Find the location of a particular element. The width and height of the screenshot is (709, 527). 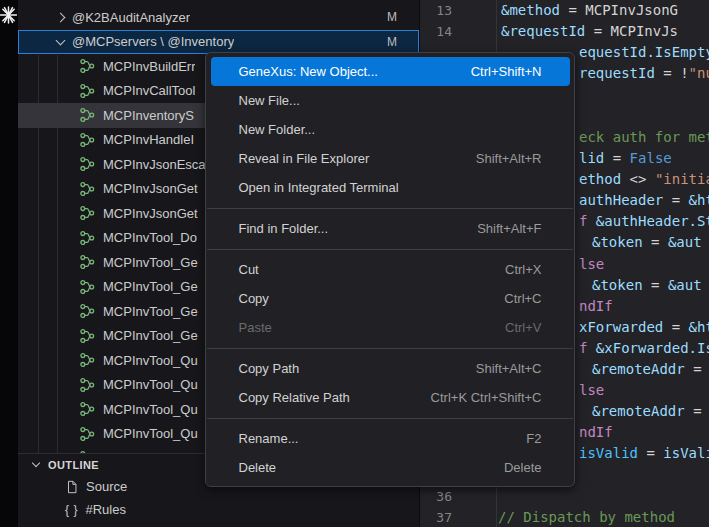

tree-item-label: MCPInvBuildErr is located at coordinates (149, 66).